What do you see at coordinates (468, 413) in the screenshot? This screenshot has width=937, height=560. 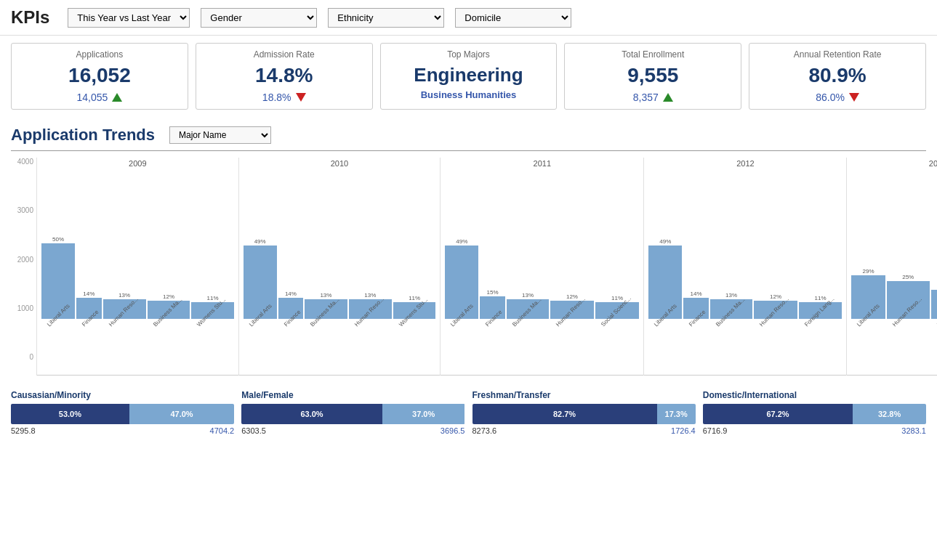 I see `bottom-section: Causasian/Minority53.0%47.0%5295.84704.2…` at bounding box center [468, 413].